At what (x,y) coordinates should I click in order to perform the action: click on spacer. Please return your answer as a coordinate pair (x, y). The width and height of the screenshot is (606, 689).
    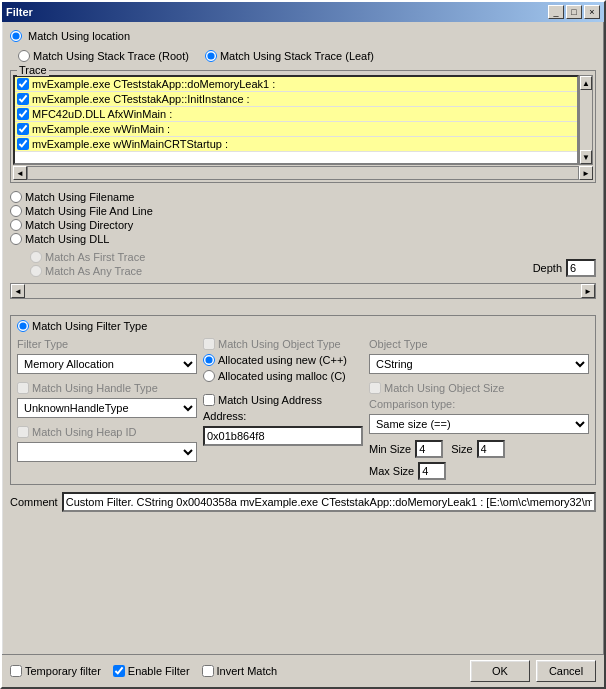
    Looking at the image, I should click on (303, 308).